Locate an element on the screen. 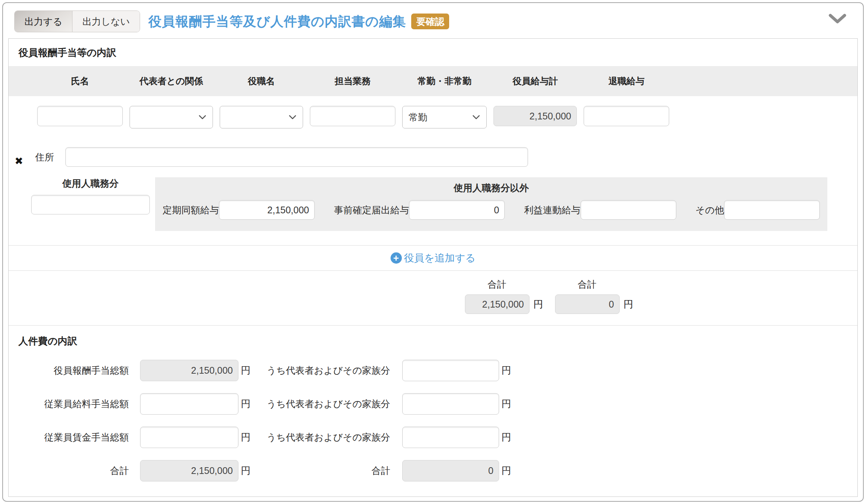  employee-wage-total-label: 従業員賃金手当総額 is located at coordinates (74, 437).